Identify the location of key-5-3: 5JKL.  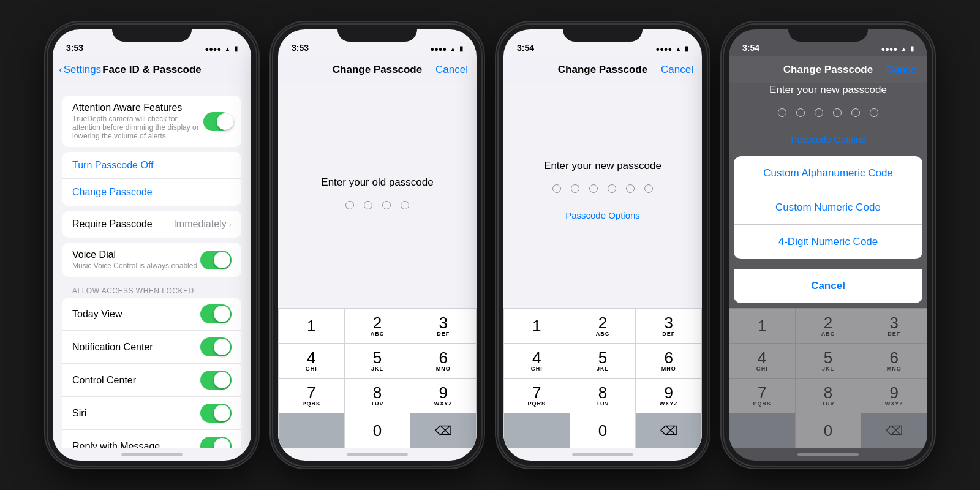
(603, 361).